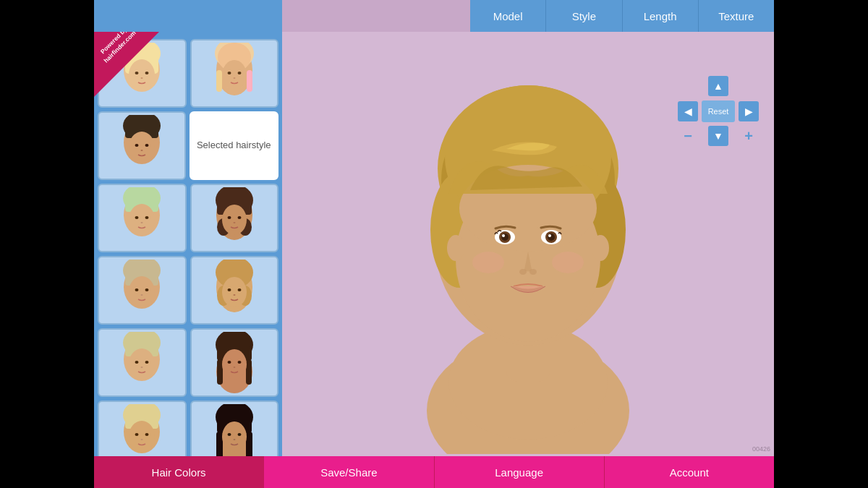 This screenshot has width=868, height=488. What do you see at coordinates (234, 428) in the screenshot?
I see `hairstyle-6b` at bounding box center [234, 428].